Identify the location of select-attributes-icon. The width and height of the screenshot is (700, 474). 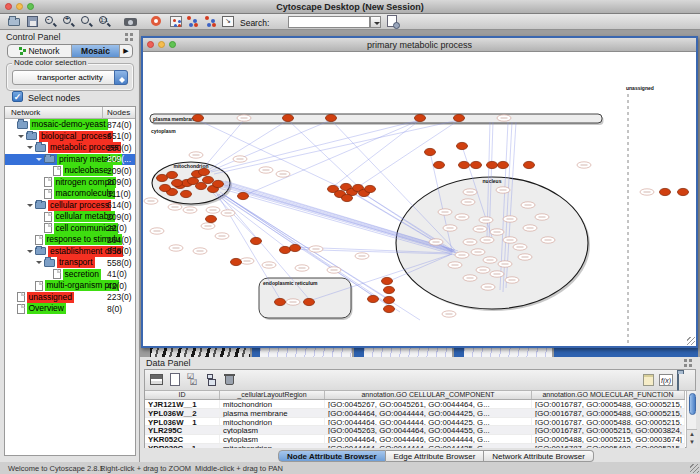
(194, 380).